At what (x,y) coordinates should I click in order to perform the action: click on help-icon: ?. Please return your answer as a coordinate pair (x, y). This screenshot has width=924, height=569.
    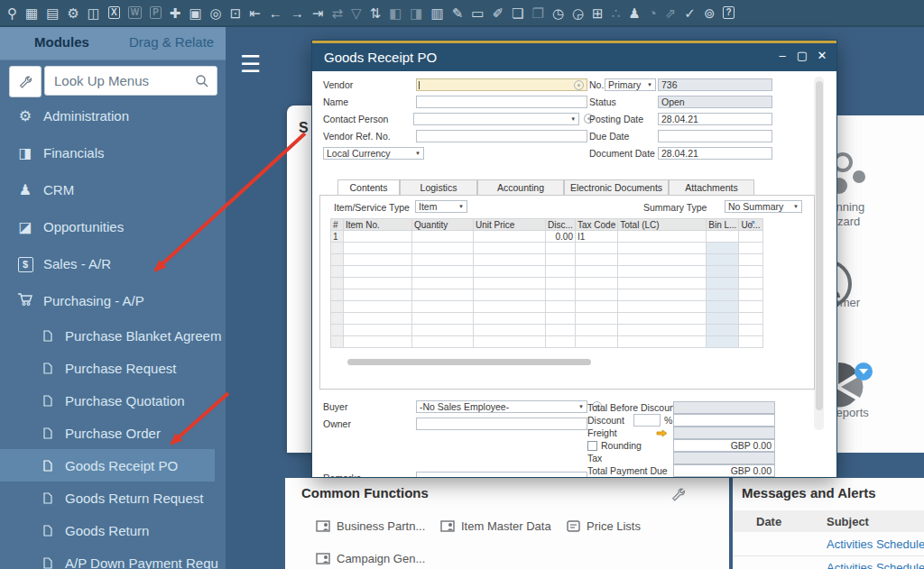
    Looking at the image, I should click on (728, 13).